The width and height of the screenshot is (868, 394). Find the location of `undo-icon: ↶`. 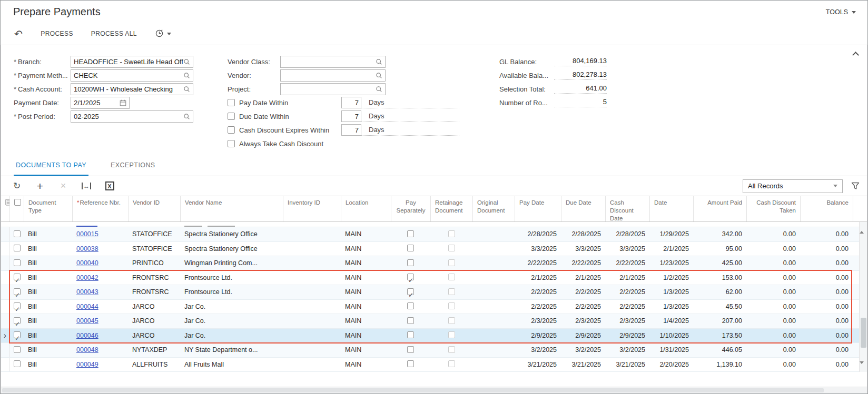

undo-icon: ↶ is located at coordinates (18, 34).